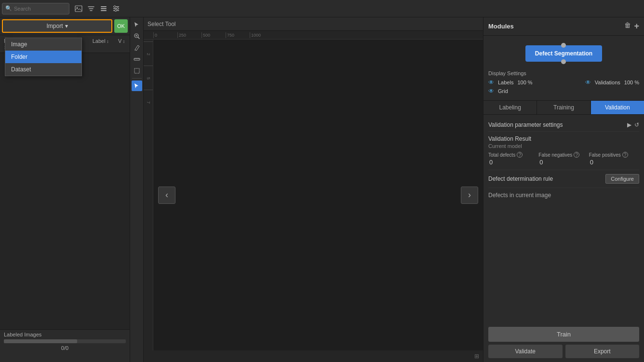  I want to click on history-icon: ↺, so click(637, 125).